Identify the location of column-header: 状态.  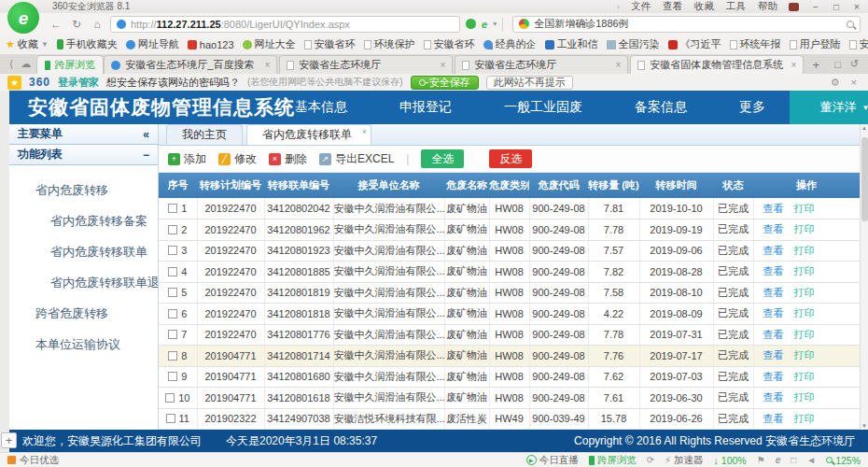
(734, 185).